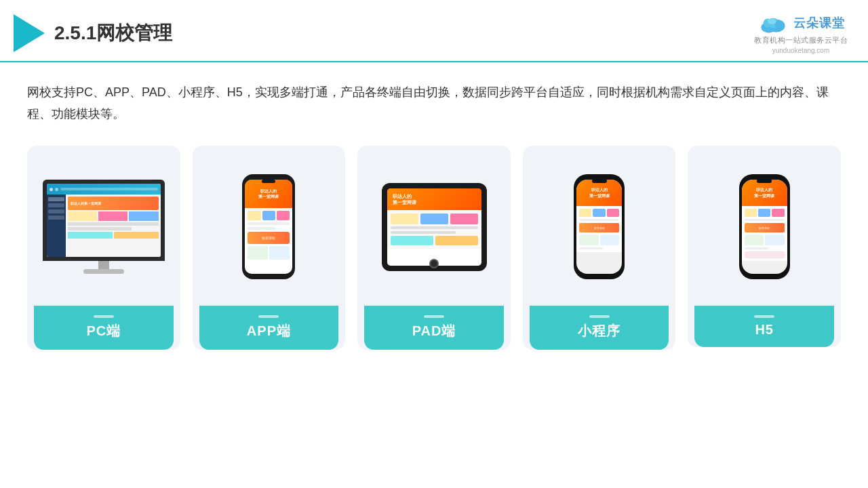 The image size is (868, 488). Describe the element at coordinates (802, 50) in the screenshot. I see `logo-url: yunduoketang.com` at that location.